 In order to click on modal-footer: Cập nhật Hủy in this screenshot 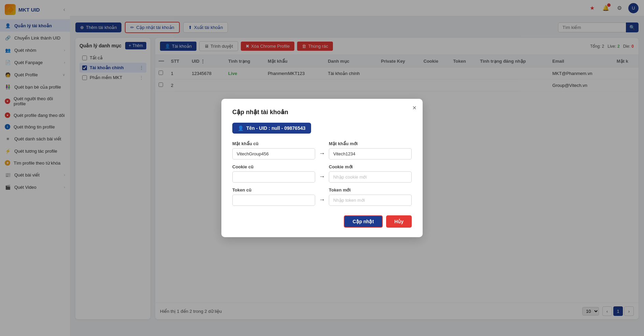, I will do `click(322, 222)`.